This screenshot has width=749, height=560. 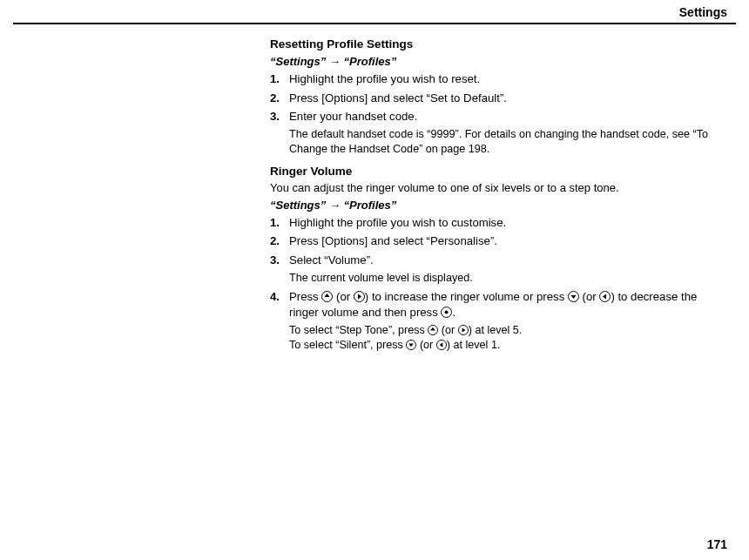 I want to click on step-text: Press [Options] and select “Set to Defau…, so click(x=506, y=98).